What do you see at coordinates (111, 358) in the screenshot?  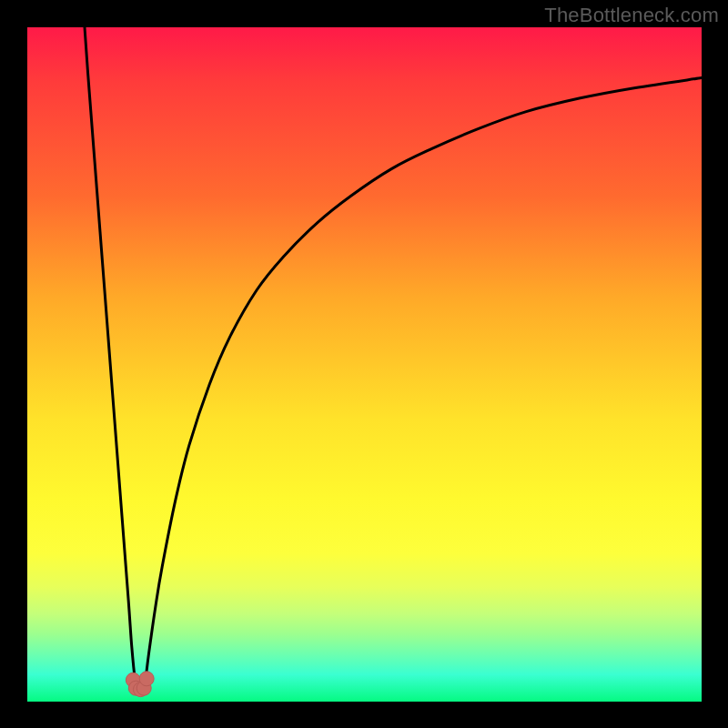 I see `curve-left-branch` at bounding box center [111, 358].